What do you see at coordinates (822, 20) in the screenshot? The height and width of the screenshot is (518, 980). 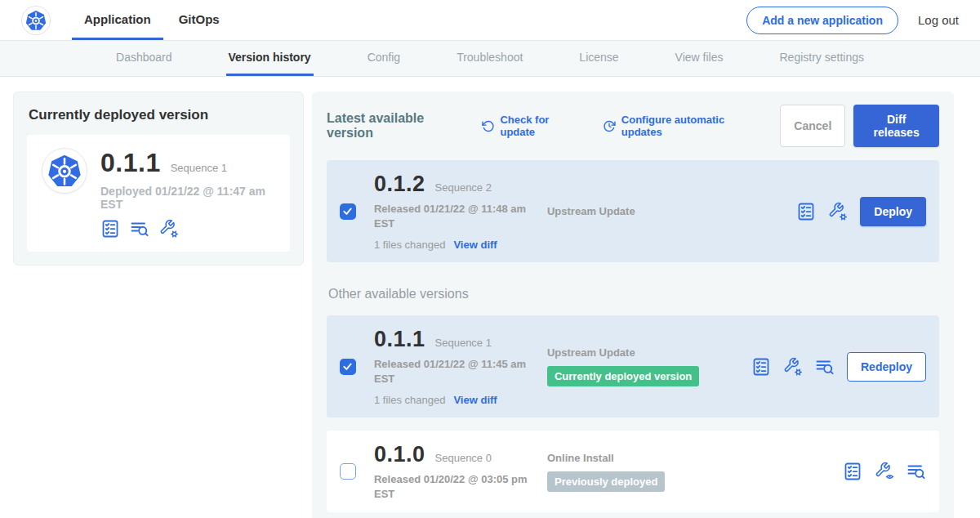 I see `add-application-button: Add a new application` at bounding box center [822, 20].